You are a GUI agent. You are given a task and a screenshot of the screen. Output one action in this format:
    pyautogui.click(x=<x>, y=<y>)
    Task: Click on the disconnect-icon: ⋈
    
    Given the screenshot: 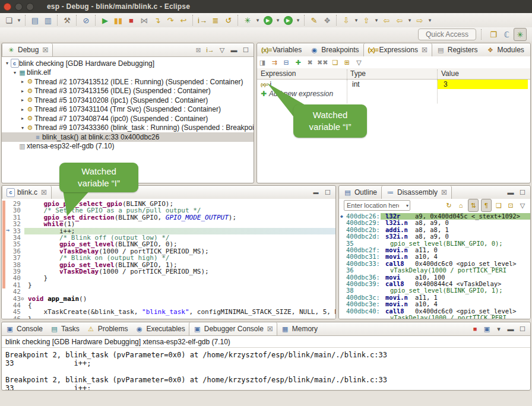 What is the action you would take?
    pyautogui.click(x=144, y=20)
    